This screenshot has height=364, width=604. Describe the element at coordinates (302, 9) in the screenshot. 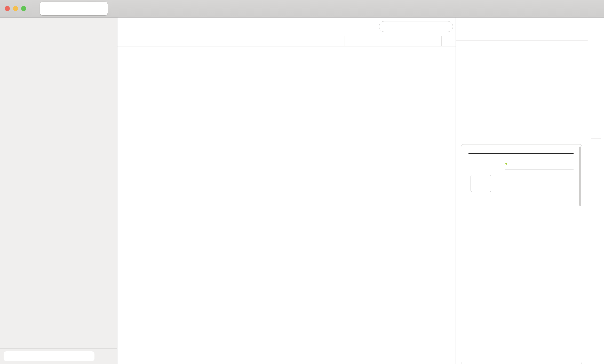

I see `window-tab-bar` at that location.